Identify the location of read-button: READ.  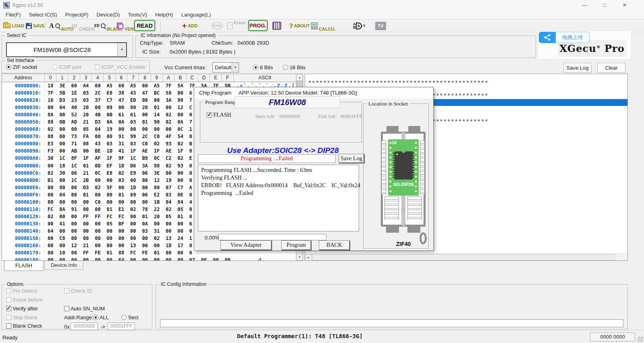
(145, 26).